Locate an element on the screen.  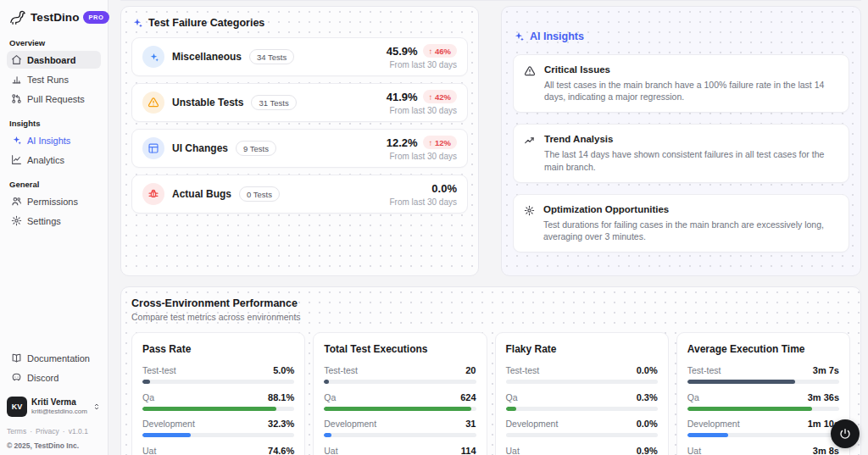
sidebar-item-ai-insights: AI Insights is located at coordinates (54, 141).